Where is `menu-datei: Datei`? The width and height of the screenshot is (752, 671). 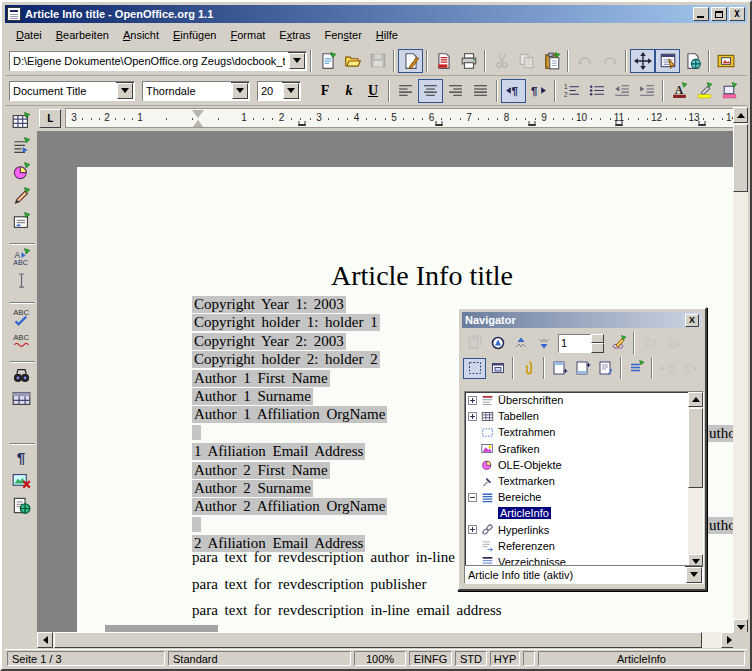
menu-datei: Datei is located at coordinates (29, 35).